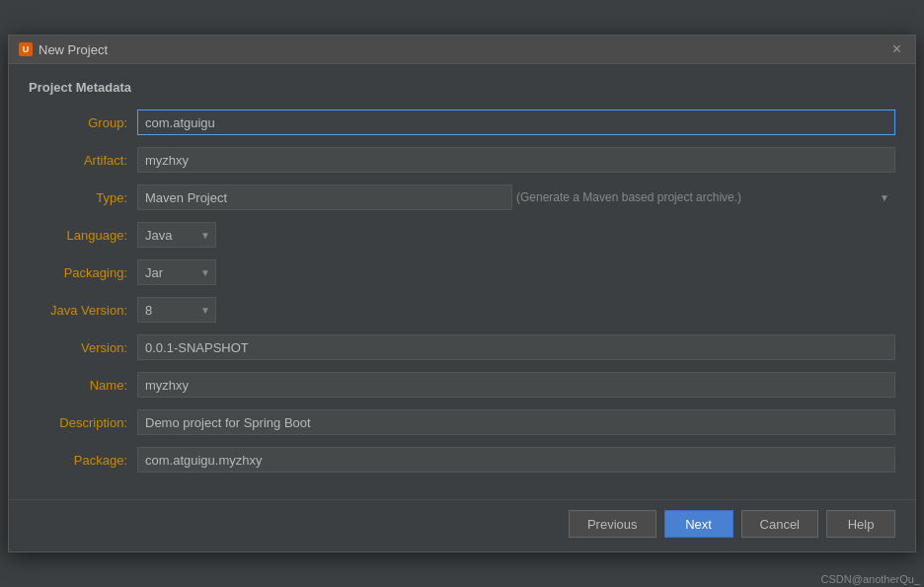  Describe the element at coordinates (83, 122) in the screenshot. I see `group-label: Group:` at that location.